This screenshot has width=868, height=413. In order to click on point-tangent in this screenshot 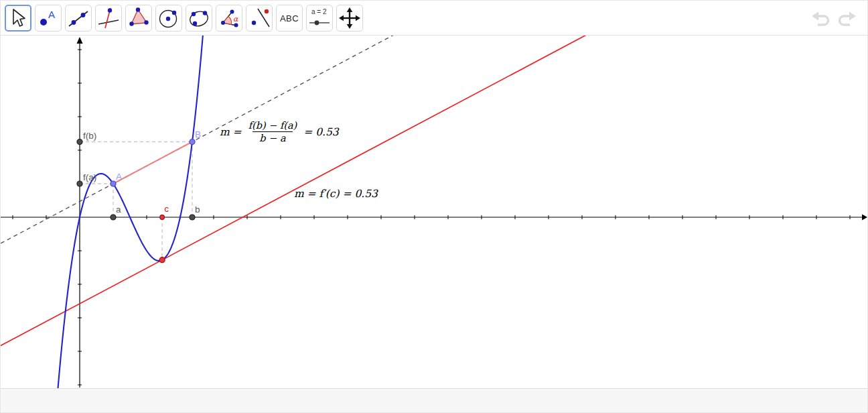, I will do `click(162, 260)`.